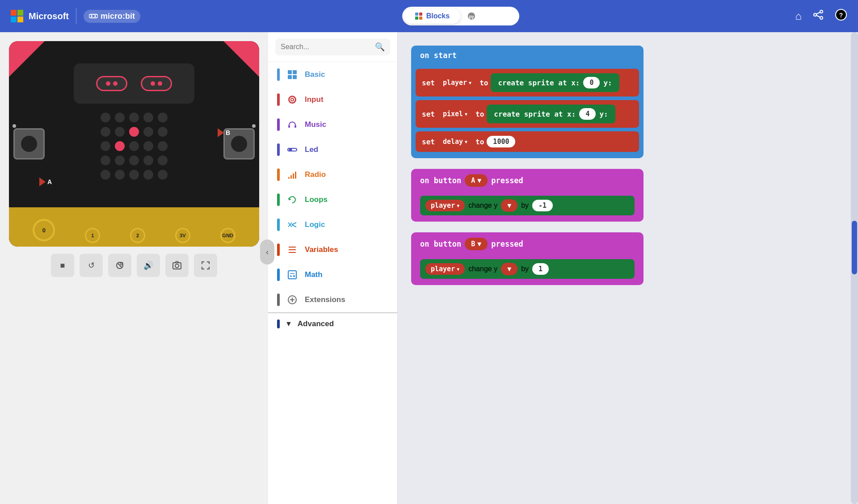 Image resolution: width=858 pixels, height=504 pixels. I want to click on stop-button: ■, so click(63, 265).